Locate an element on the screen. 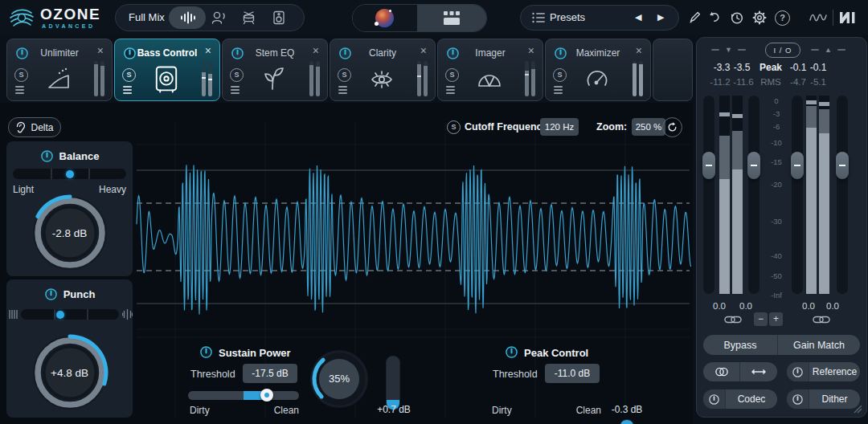 The image size is (868, 424). undo-icon is located at coordinates (714, 18).